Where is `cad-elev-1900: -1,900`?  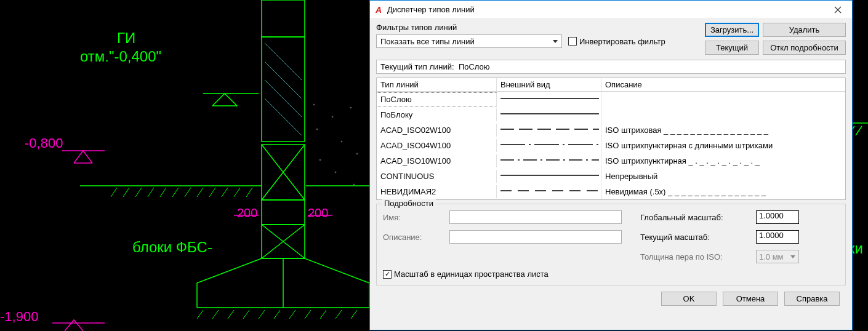 cad-elev-1900: -1,900 is located at coordinates (19, 317).